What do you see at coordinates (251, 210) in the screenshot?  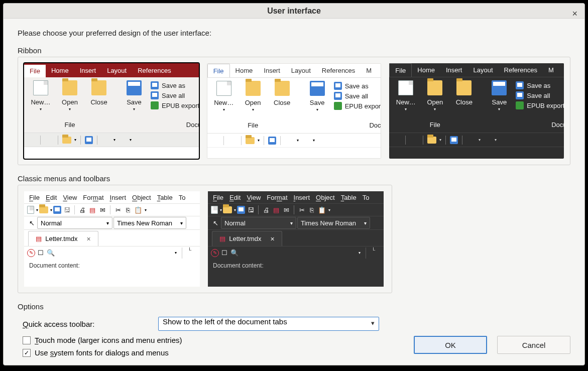 I see `save-all-tb-icon: 🖫` at bounding box center [251, 210].